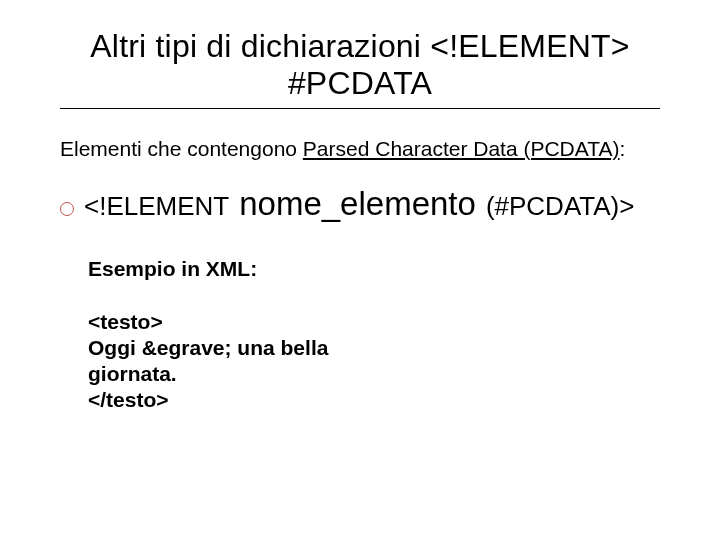 The width and height of the screenshot is (720, 540). I want to click on decl-element-name: nome_elemento, so click(358, 204).